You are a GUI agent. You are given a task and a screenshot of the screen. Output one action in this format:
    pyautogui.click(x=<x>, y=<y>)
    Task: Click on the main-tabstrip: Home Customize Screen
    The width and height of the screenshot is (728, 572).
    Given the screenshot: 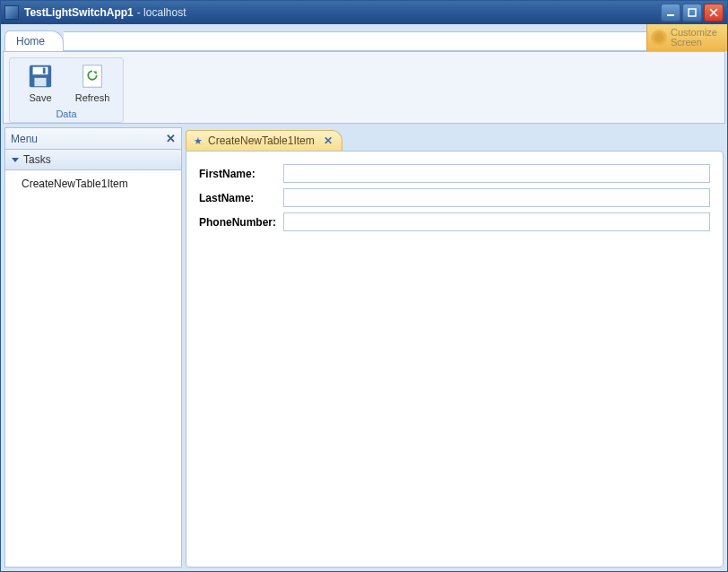 What is the action you would take?
    pyautogui.click(x=364, y=38)
    